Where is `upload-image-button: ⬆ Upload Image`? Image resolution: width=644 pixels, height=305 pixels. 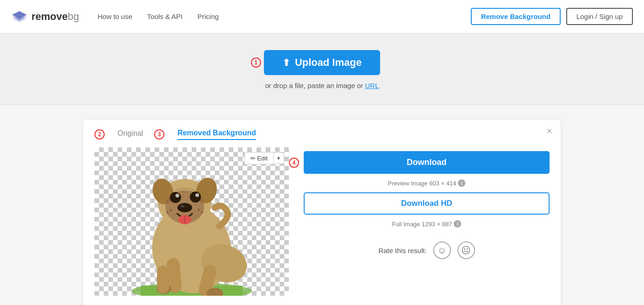
upload-image-button: ⬆ Upload Image is located at coordinates (322, 63).